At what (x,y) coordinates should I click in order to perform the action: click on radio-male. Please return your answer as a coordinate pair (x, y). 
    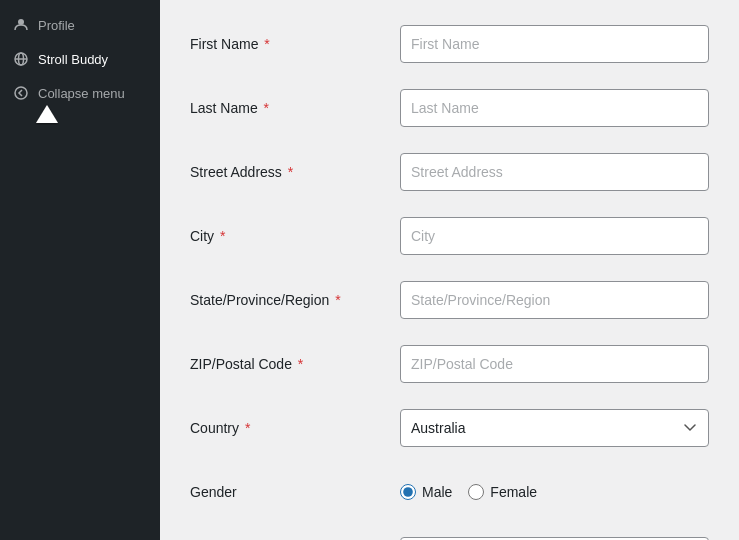
    Looking at the image, I should click on (408, 492).